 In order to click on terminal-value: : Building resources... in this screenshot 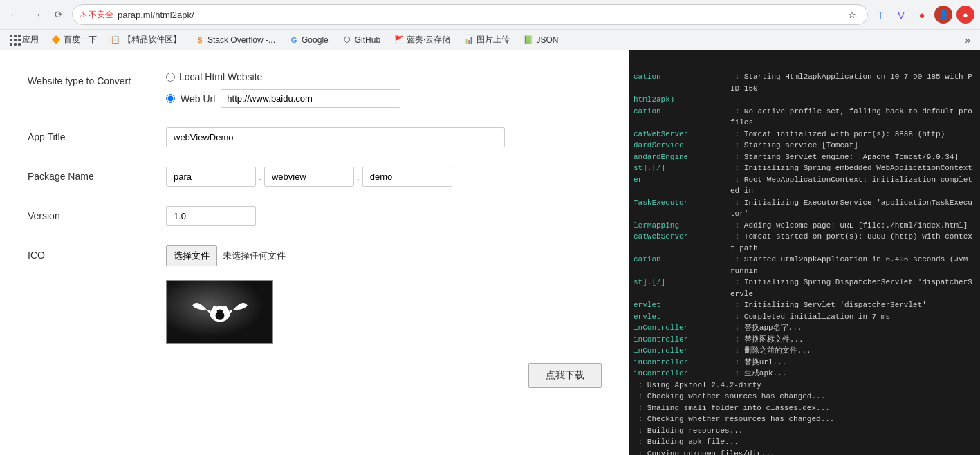, I will do `click(688, 431)`.